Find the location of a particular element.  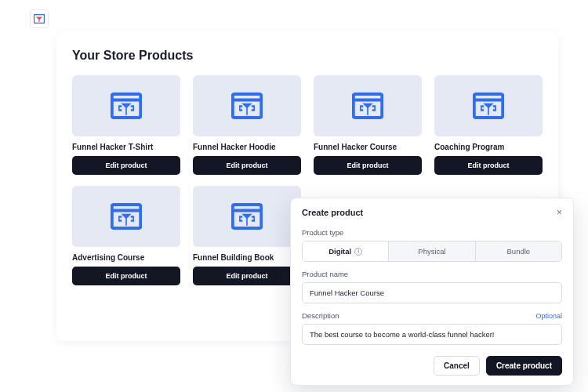

product-name-input is located at coordinates (432, 293).